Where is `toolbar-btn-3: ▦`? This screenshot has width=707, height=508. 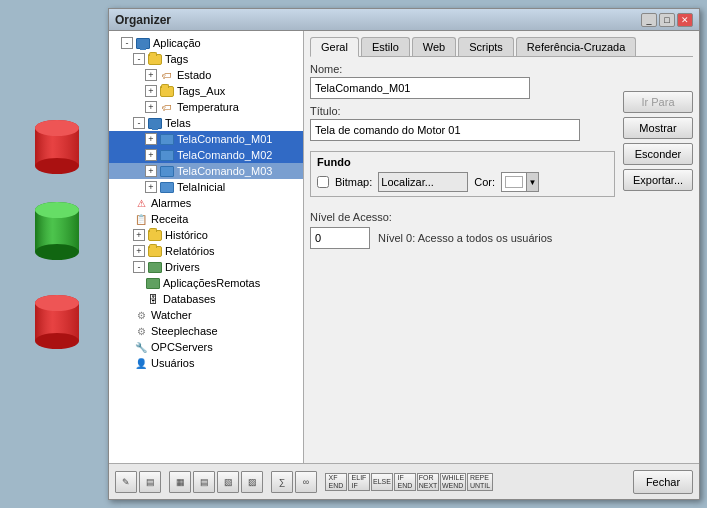
toolbar-btn-3: ▦ is located at coordinates (180, 482).